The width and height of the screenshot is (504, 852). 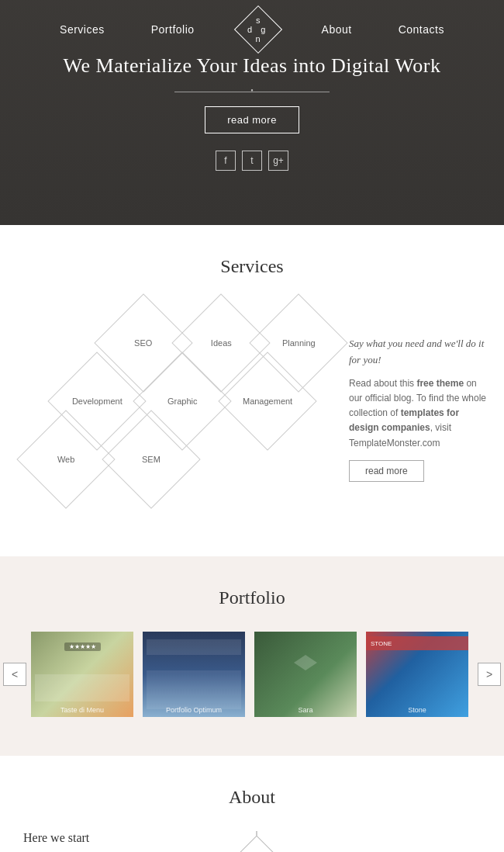 I want to click on services-tagline: Say what you need and we'll do it for yo…, so click(x=419, y=352).